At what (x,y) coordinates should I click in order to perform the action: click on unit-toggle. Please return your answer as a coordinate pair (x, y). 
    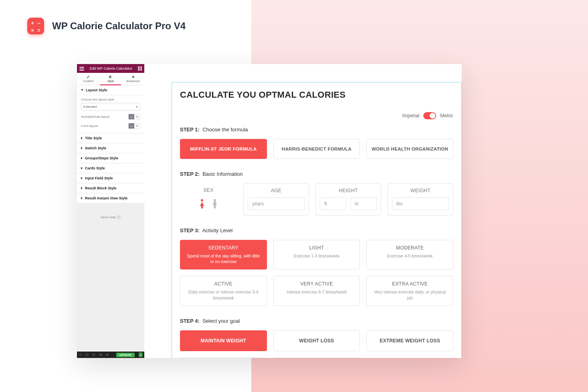
    Looking at the image, I should click on (430, 116).